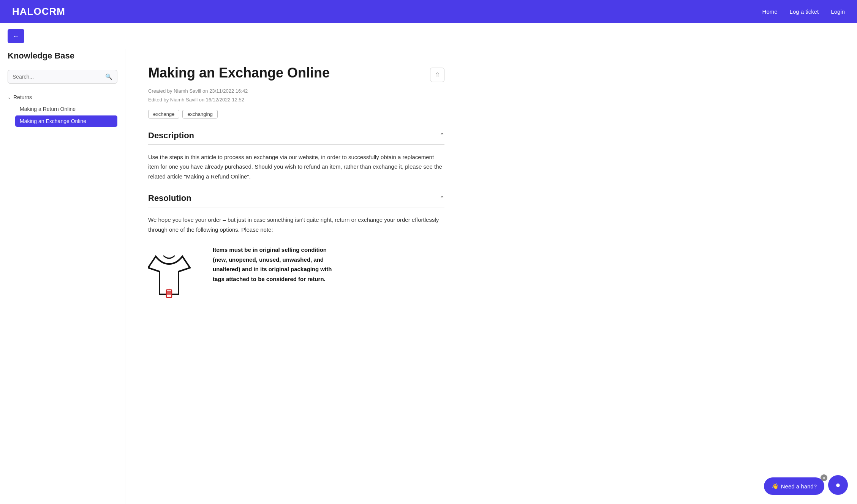  What do you see at coordinates (164, 114) in the screenshot?
I see `tag-exchange: exchange` at bounding box center [164, 114].